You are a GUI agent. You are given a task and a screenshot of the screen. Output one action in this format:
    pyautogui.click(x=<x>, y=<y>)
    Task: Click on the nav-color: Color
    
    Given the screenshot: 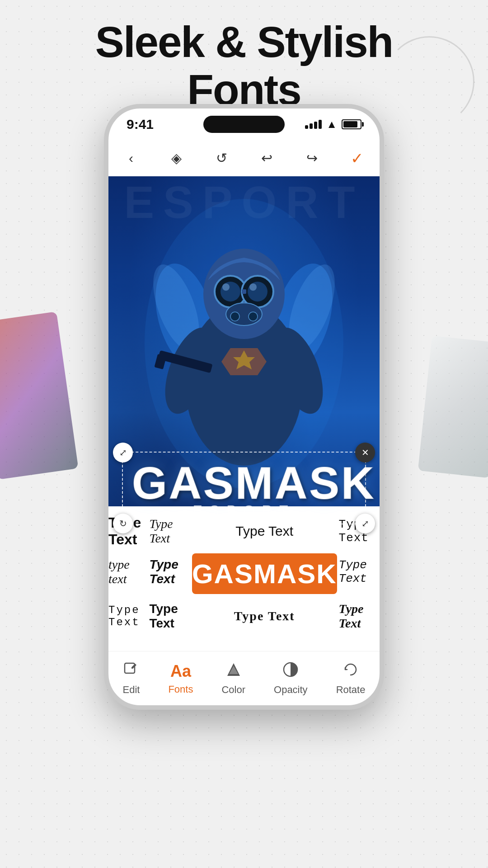 What is the action you would take?
    pyautogui.click(x=233, y=679)
    